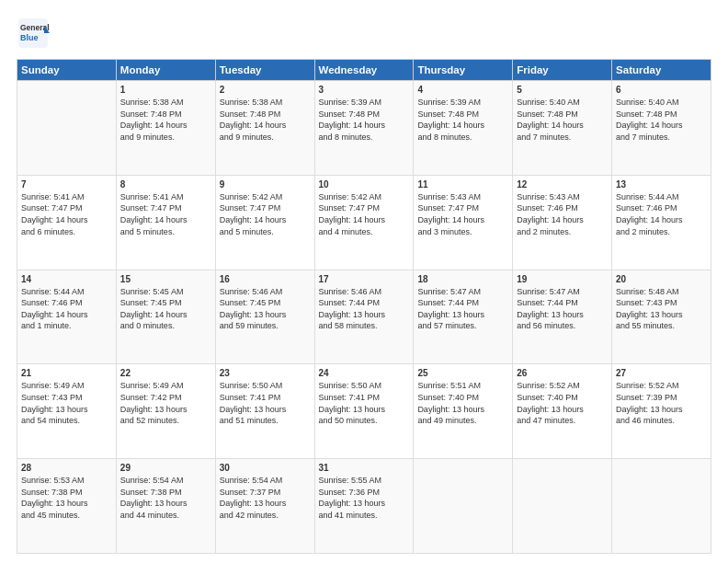 The height and width of the screenshot is (563, 728). Describe the element at coordinates (662, 403) in the screenshot. I see `day-info: Sunrise: 5:52 AM Sunset: 7:39 PM Dayligh…` at that location.